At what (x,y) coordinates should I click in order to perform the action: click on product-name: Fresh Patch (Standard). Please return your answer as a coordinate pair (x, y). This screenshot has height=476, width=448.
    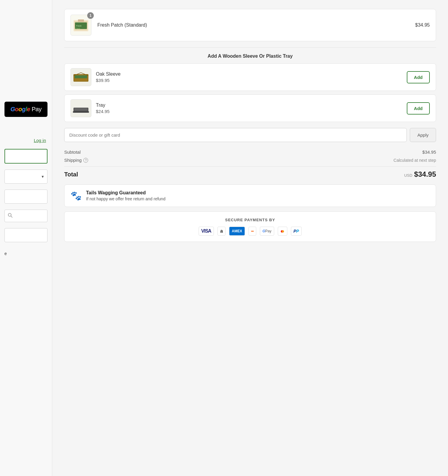
    Looking at the image, I should click on (253, 25).